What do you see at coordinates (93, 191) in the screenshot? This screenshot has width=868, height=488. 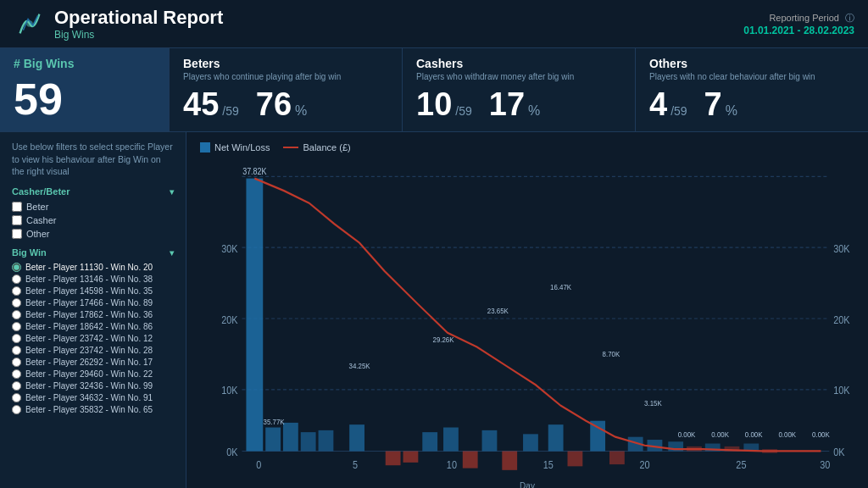 I see `filter-casher-beter-header: Casher/Beter ▾` at bounding box center [93, 191].